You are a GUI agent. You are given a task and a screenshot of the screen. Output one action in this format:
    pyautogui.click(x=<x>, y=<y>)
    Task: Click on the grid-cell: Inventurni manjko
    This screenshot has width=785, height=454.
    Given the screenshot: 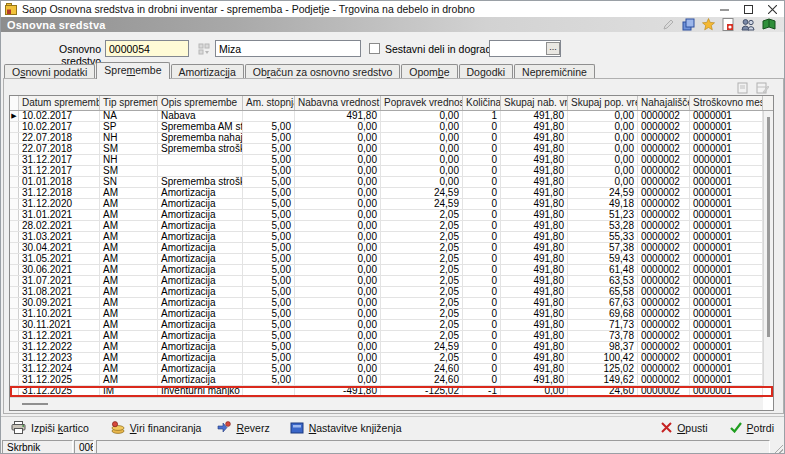 What is the action you would take?
    pyautogui.click(x=200, y=391)
    